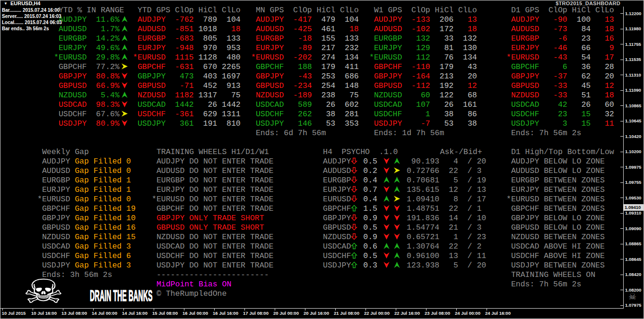  What do you see at coordinates (388, 86) in the screenshot?
I see `pair-label: GBPUSD` at bounding box center [388, 86].